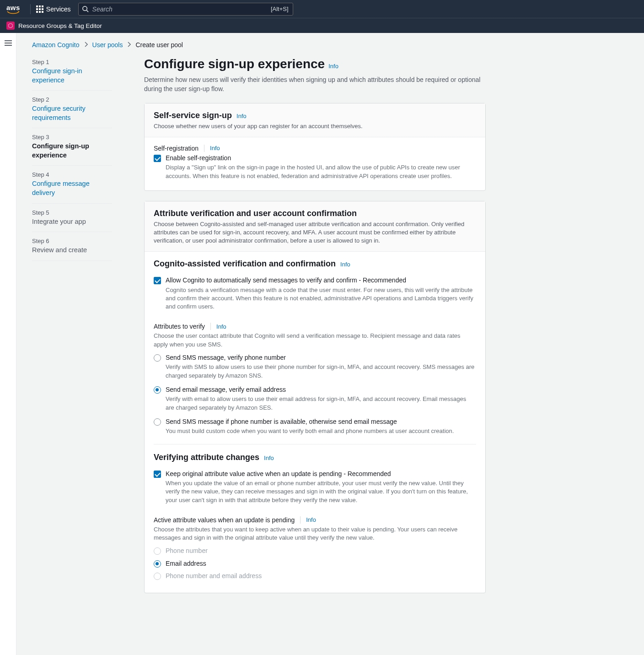  What do you see at coordinates (315, 84) in the screenshot?
I see `page-desc: Determine how new users will verify thei…` at bounding box center [315, 84].